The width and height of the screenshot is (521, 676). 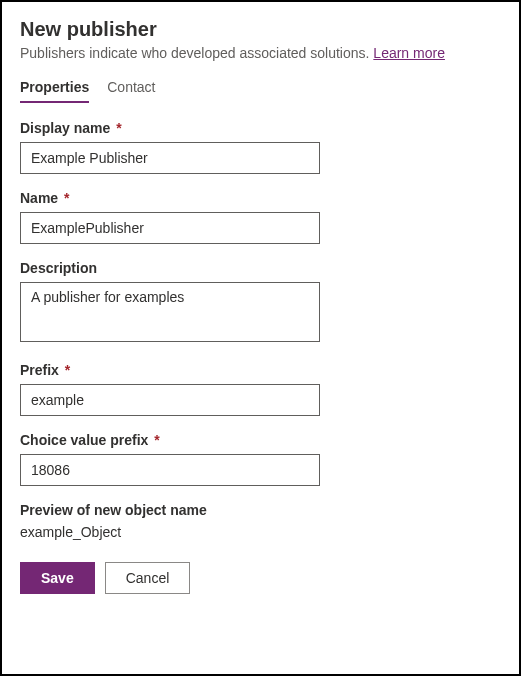 I want to click on learn-more-link: Learn more, so click(x=409, y=53).